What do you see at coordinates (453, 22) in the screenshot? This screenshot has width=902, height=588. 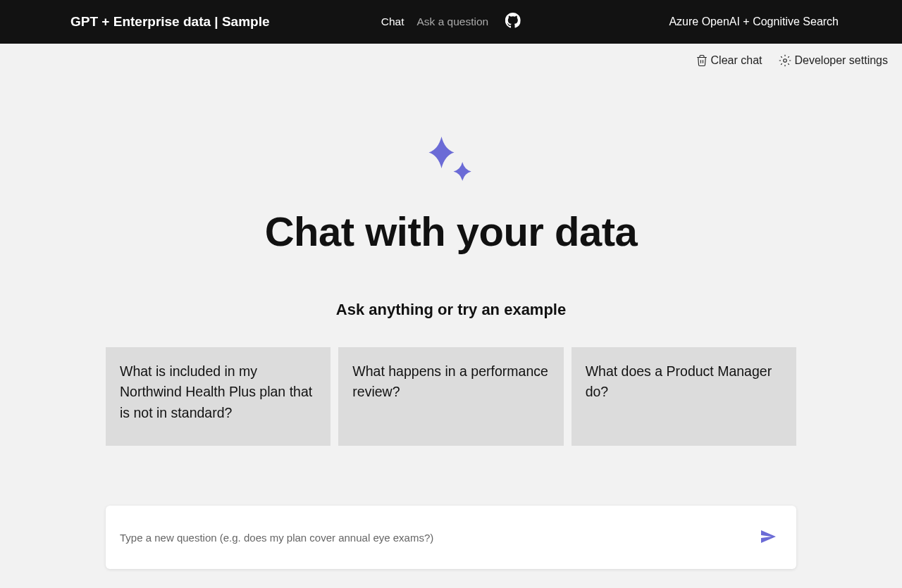 I see `nav-ask-question: Ask a question` at bounding box center [453, 22].